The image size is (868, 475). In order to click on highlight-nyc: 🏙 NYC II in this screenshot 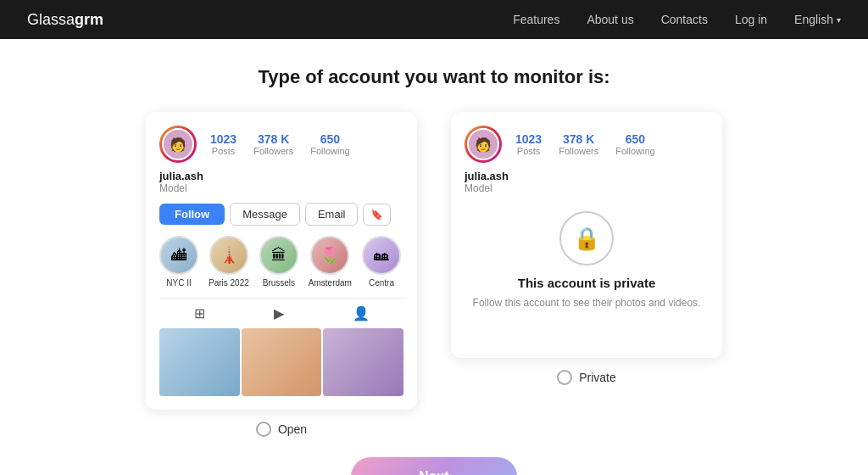, I will do `click(179, 261)`.